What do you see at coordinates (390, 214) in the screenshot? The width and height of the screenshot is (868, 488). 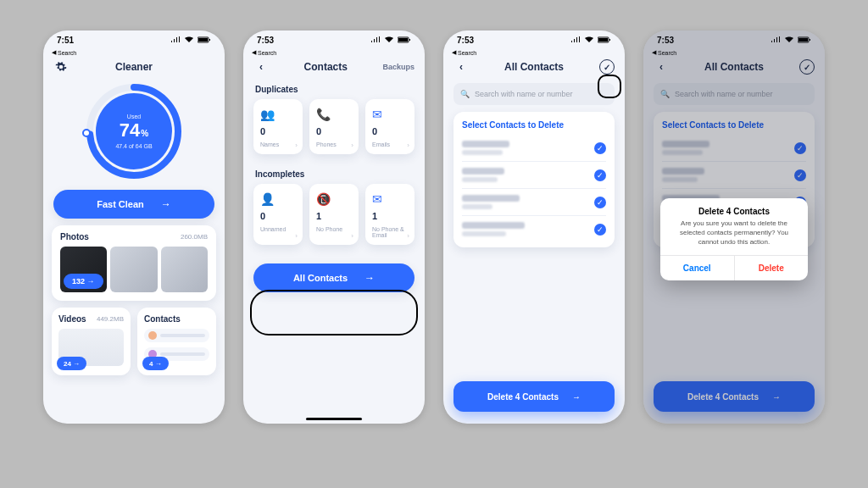 I see `stat-tile: ✉1No Phone & Email›` at bounding box center [390, 214].